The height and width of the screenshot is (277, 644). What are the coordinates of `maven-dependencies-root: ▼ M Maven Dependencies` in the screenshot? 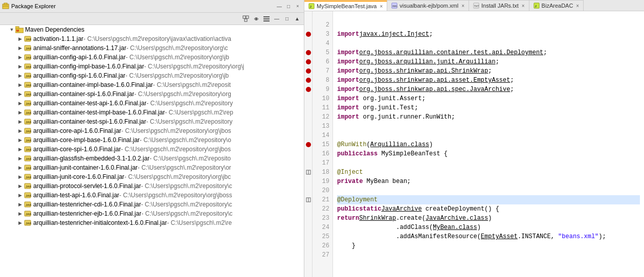 It's located at (152, 30).